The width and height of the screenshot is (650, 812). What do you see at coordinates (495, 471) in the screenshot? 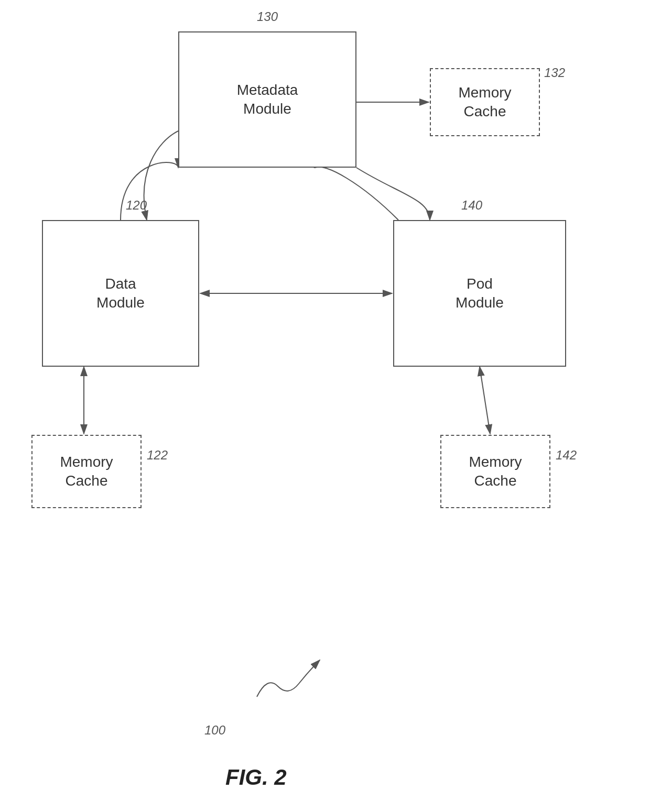
I see `memcache-pod-box: MemoryCache` at bounding box center [495, 471].